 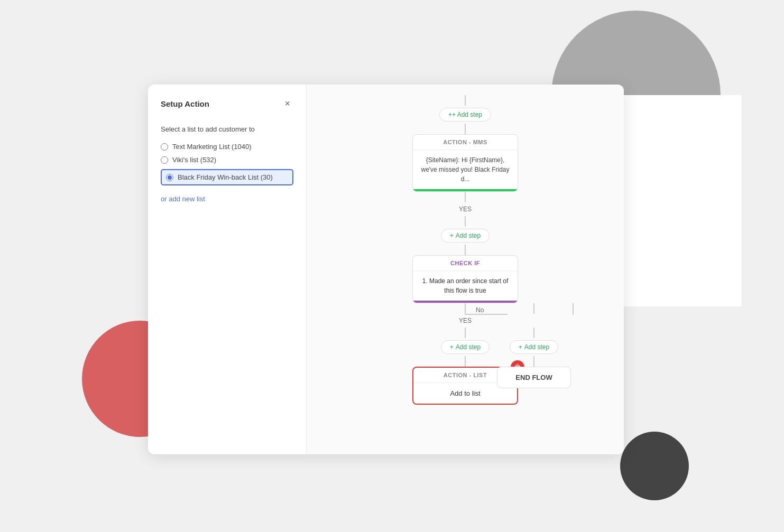 What do you see at coordinates (465, 263) in the screenshot?
I see `check-if-header: CHECK IF` at bounding box center [465, 263].